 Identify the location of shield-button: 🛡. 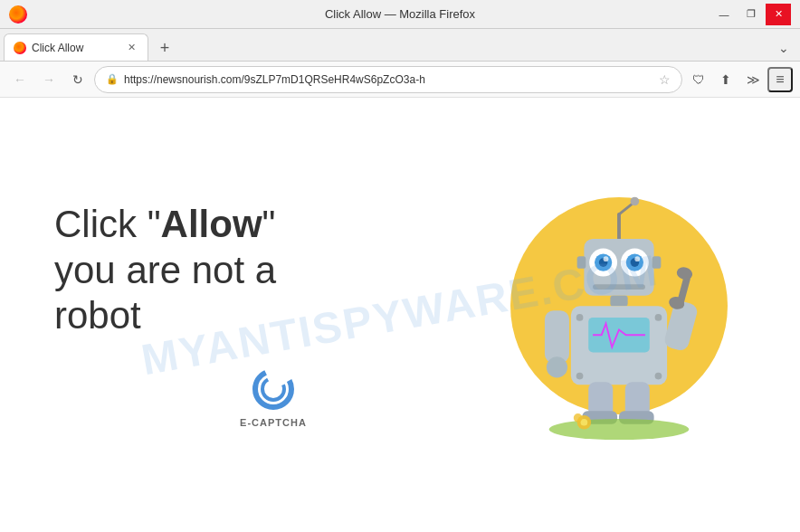
(699, 80).